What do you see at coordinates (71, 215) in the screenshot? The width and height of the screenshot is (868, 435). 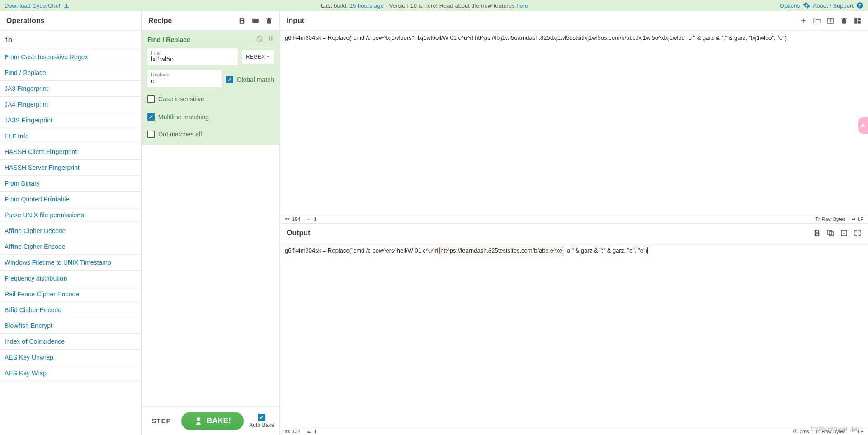 I see `operation-item: Parse UNIX file permissions` at bounding box center [71, 215].